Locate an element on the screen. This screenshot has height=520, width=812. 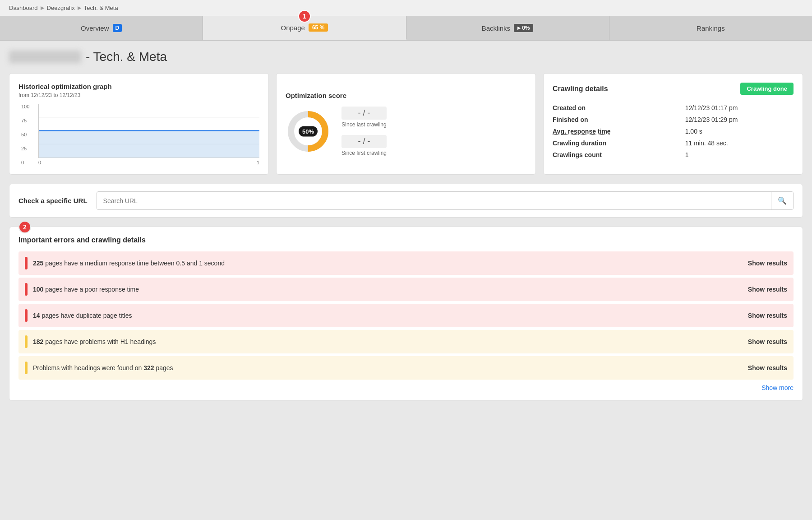
tab-rankings-label: Rankings is located at coordinates (711, 28).